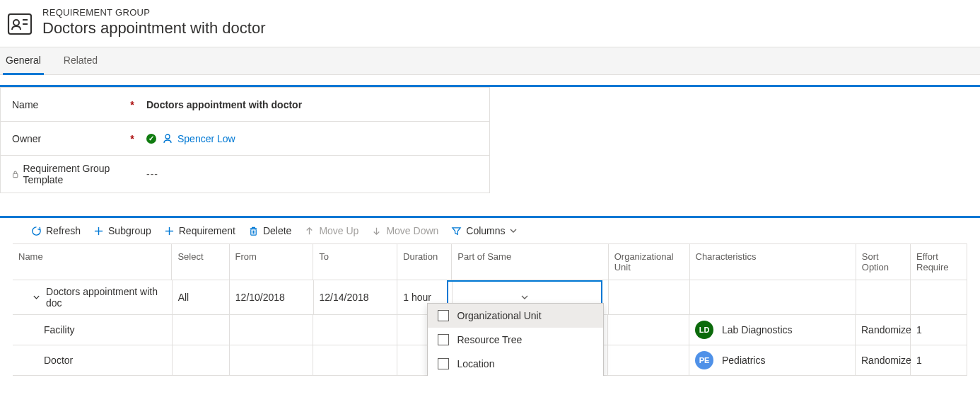  I want to click on row-char: LD Lab Diagnostics, so click(772, 330).